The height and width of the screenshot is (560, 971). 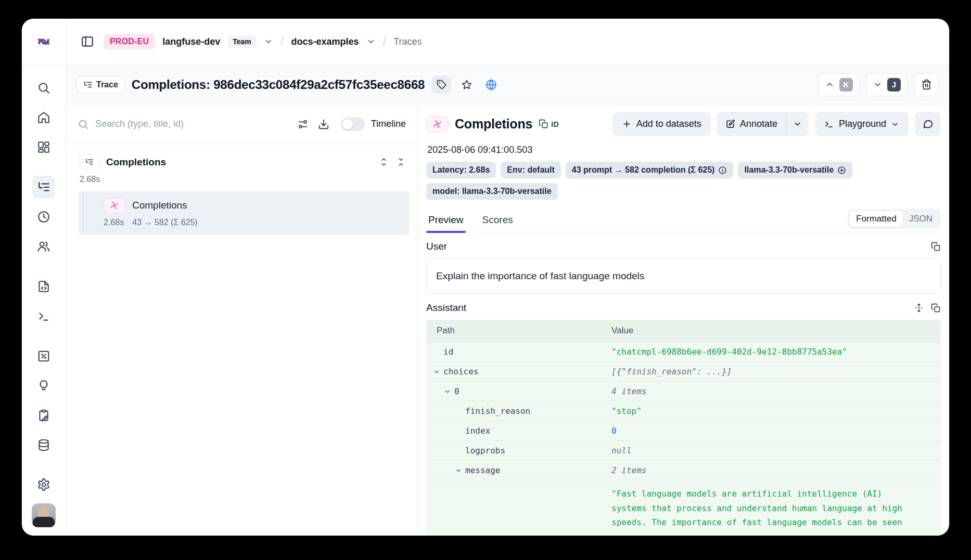 What do you see at coordinates (928, 124) in the screenshot?
I see `chat-bubble-icon` at bounding box center [928, 124].